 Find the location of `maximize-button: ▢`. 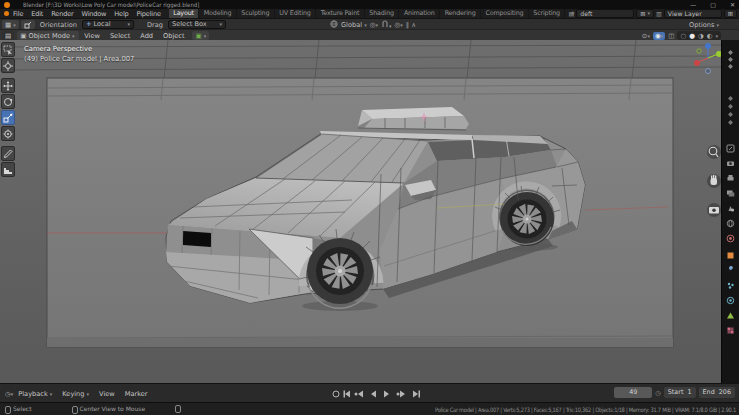

maximize-button: ▢ is located at coordinates (713, 4).